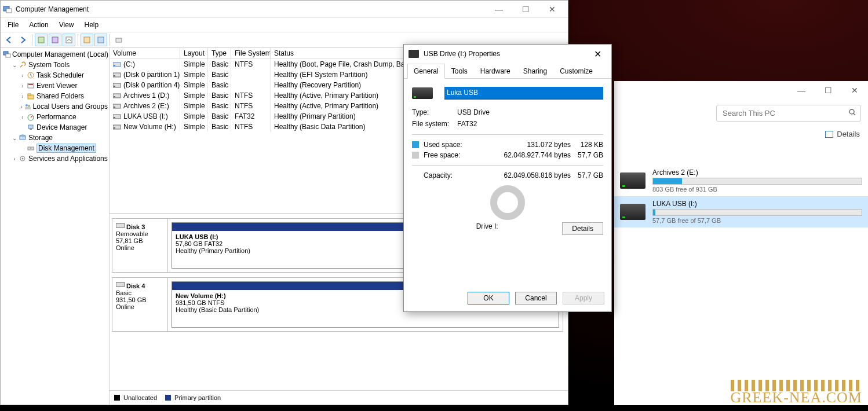  Describe the element at coordinates (828, 90) in the screenshot. I see `explorer-maximize: ☐` at that location.